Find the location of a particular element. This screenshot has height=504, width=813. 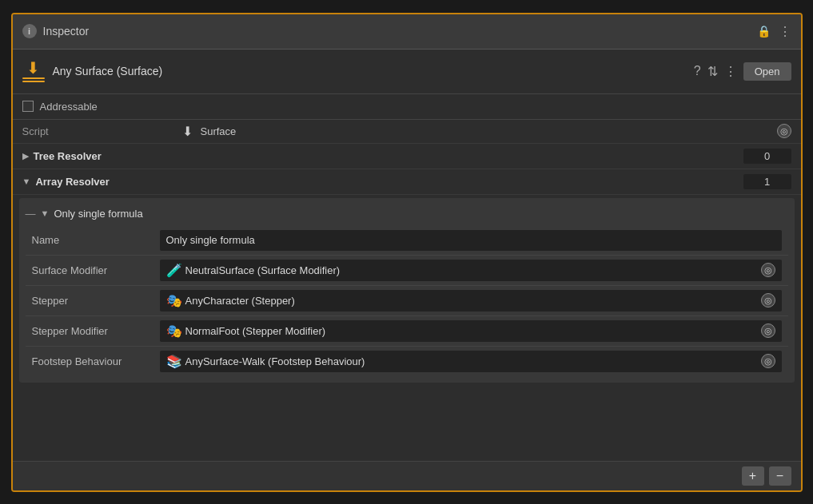

field-stepper-modifier-label: Stepper Modifier is located at coordinates (96, 331).